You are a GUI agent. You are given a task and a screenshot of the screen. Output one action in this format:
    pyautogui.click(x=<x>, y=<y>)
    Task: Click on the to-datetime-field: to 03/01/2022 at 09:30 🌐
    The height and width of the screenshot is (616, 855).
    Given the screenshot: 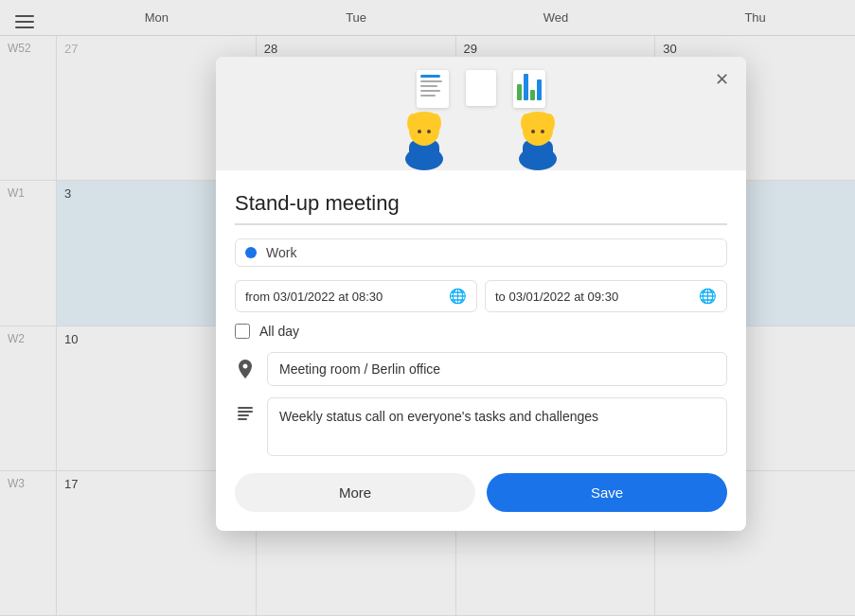 What is the action you would take?
    pyautogui.click(x=606, y=296)
    